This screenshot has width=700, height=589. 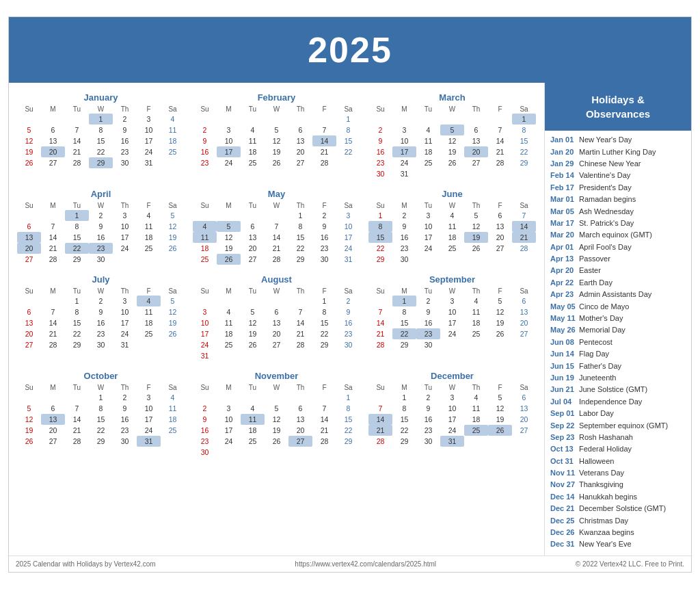 What do you see at coordinates (500, 130) in the screenshot?
I see `cal-day: 7` at bounding box center [500, 130].